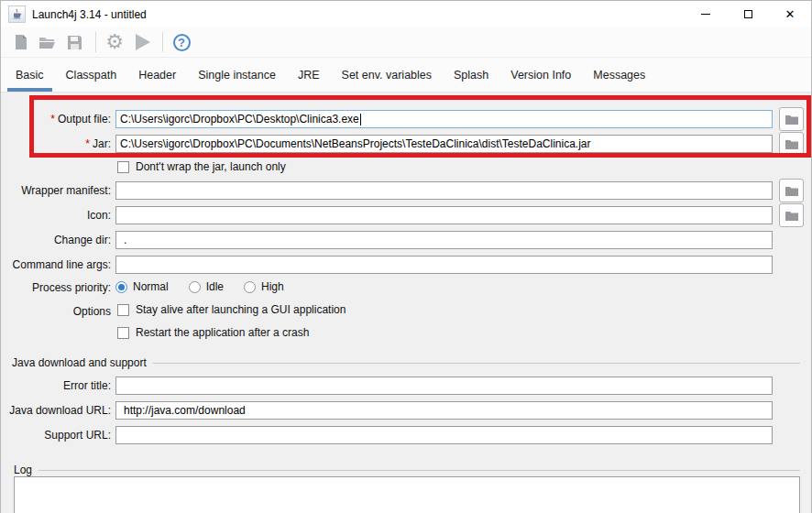  What do you see at coordinates (407, 470) in the screenshot?
I see `log-group-header: Log` at bounding box center [407, 470].